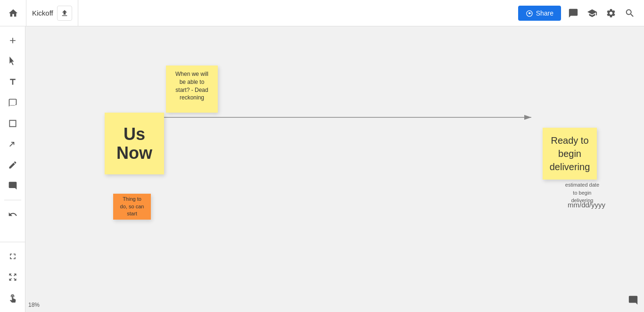 Image resolution: width=644 pixels, height=312 pixels. I want to click on share-button: Share, so click(539, 13).